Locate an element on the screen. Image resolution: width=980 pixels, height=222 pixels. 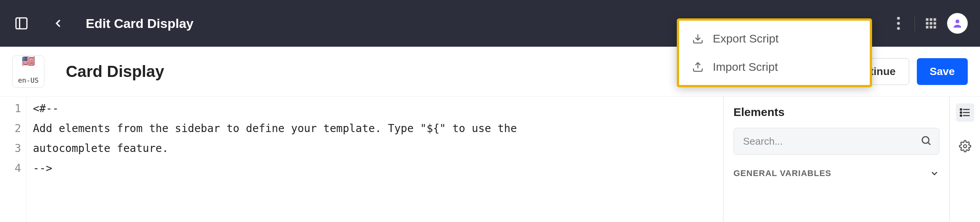
search-wrap is located at coordinates (836, 141).